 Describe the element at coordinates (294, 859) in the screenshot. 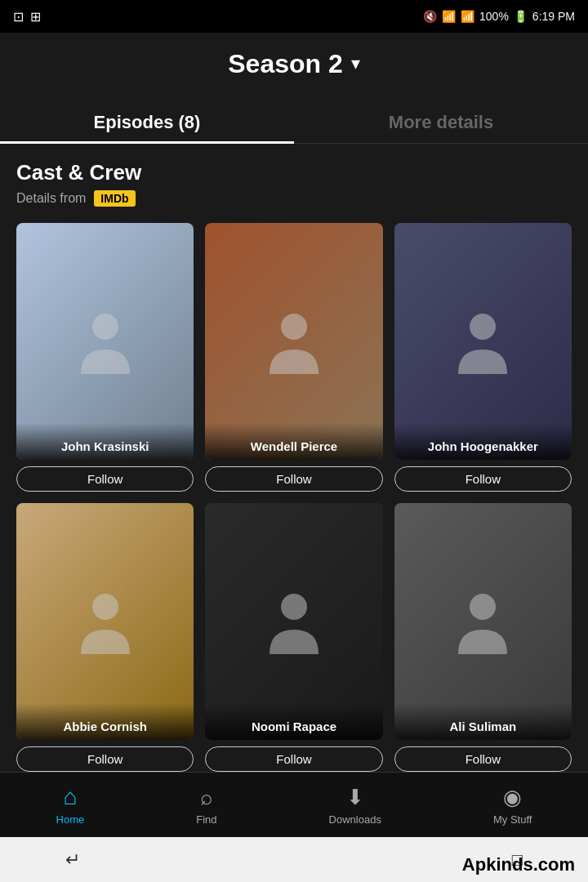

I see `footer-bar: ↵ □ Apkinds.com` at that location.